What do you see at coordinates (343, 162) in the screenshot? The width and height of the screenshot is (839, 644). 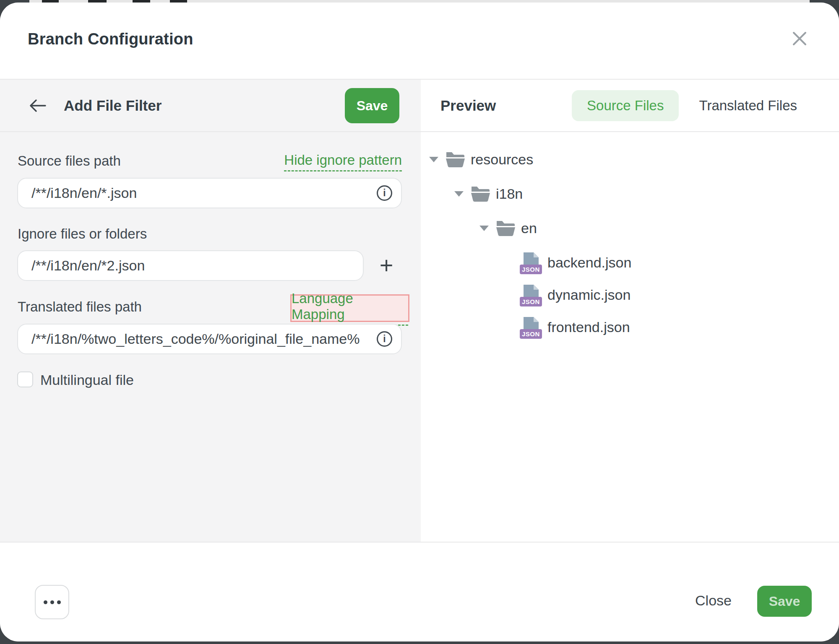 I see `hide-ignore-pattern-link: Hide ignore pattern` at bounding box center [343, 162].